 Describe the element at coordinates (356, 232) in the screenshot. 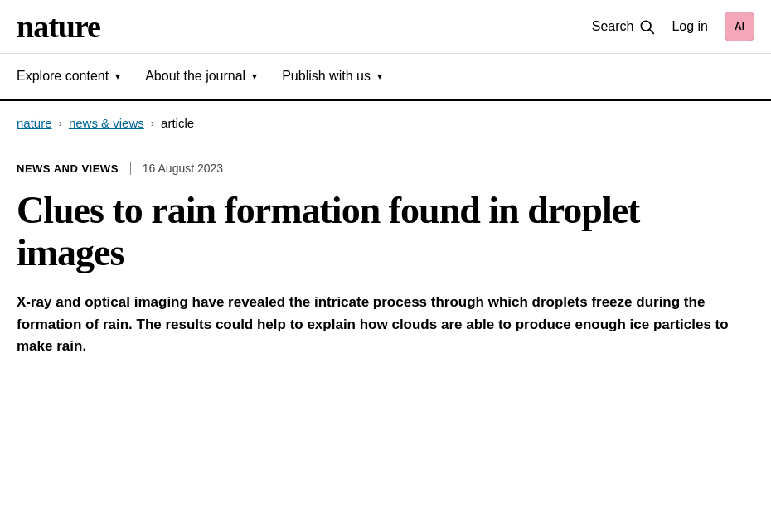

I see `article-title: Clues to rain formation found in droplet…` at that location.